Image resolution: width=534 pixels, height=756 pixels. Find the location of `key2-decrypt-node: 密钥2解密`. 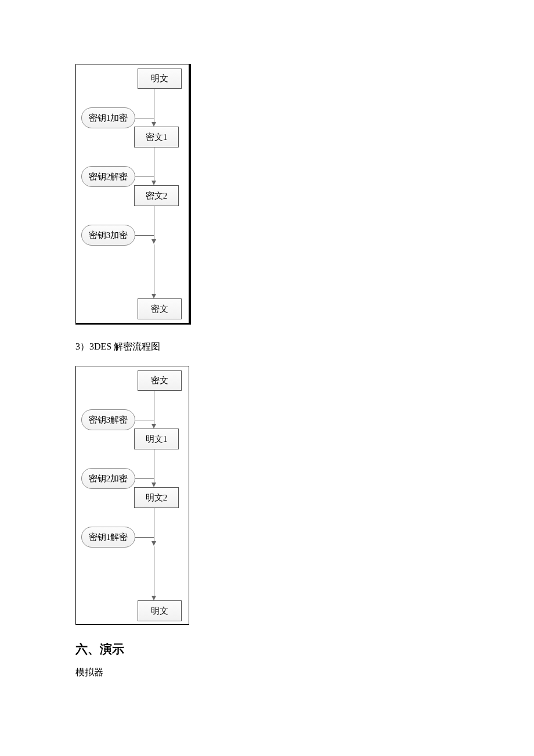

key2-decrypt-node: 密钥2解密 is located at coordinates (108, 177).